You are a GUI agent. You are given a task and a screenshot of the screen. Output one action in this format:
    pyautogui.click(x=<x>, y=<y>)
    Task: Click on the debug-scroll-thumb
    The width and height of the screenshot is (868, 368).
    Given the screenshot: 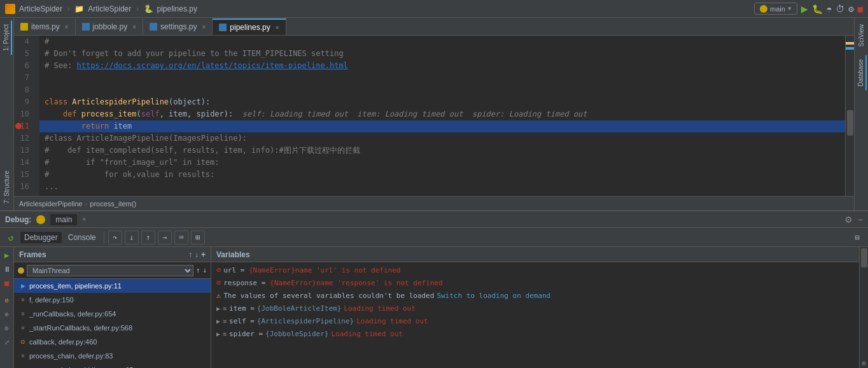 What is the action you would take?
    pyautogui.click(x=864, y=258)
    